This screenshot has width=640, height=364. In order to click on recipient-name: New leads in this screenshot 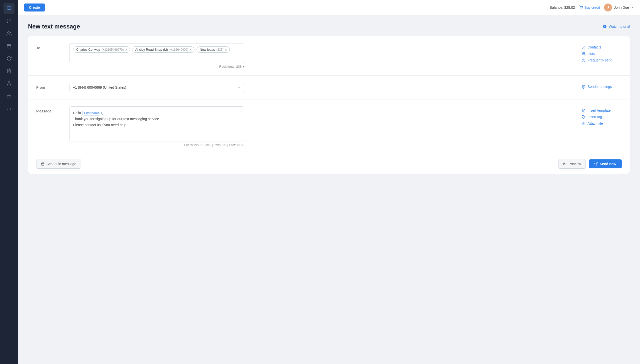, I will do `click(208, 50)`.